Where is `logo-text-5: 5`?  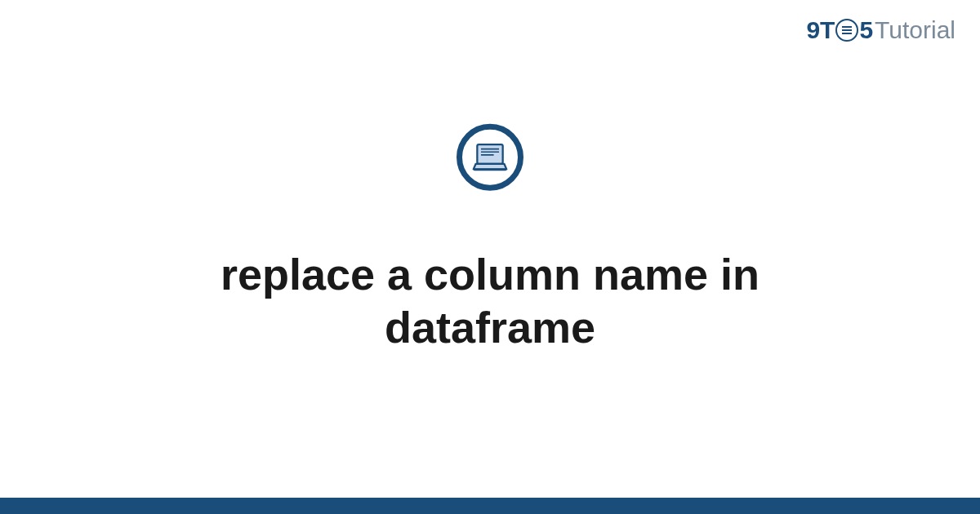
logo-text-5: 5 is located at coordinates (866, 30).